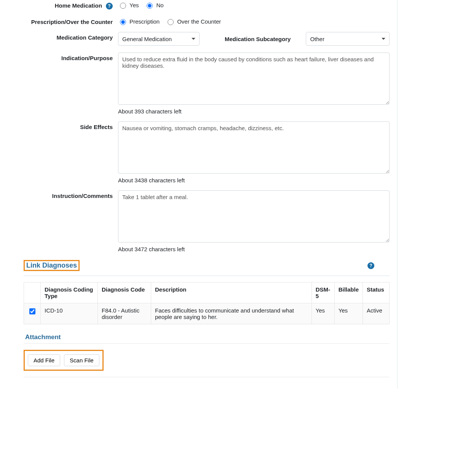 The width and height of the screenshot is (476, 472). I want to click on scan-file-button: Scan File, so click(81, 360).